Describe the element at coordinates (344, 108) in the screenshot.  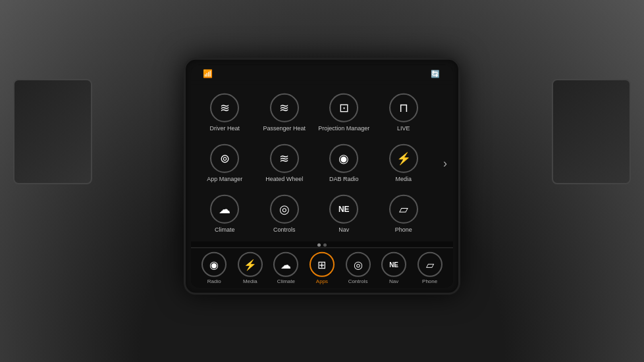
I see `projection-manager-icon: ⊡` at that location.